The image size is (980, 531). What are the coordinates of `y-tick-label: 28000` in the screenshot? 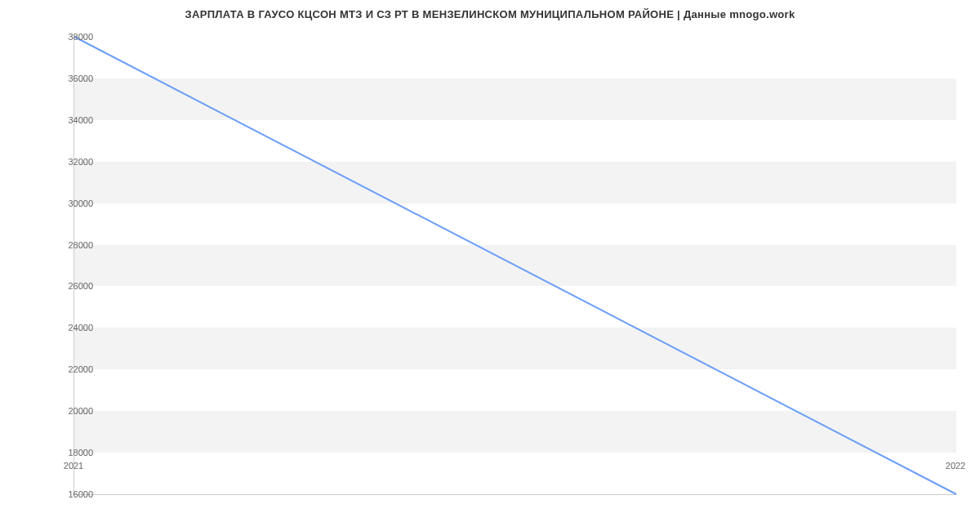 It's located at (73, 245).